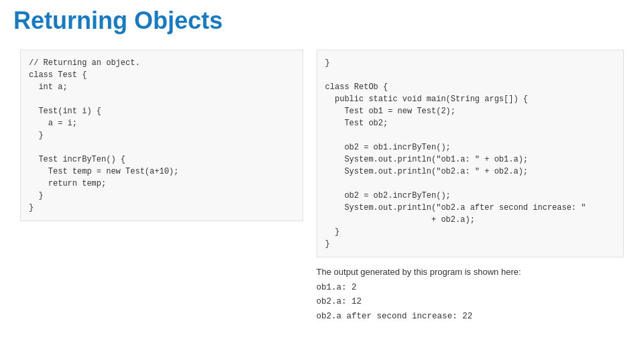  I want to click on output-line-2: ob2.a: 12, so click(470, 302).